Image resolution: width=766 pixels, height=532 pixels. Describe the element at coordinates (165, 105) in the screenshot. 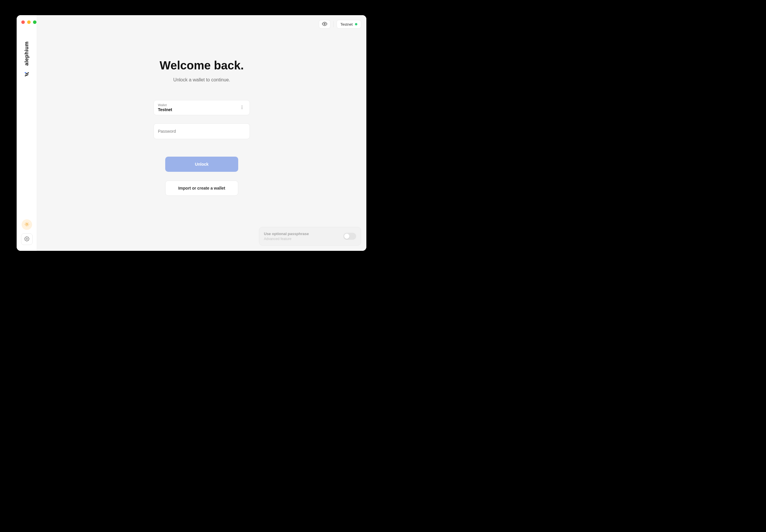

I see `wallet-field-label: Wallet` at that location.